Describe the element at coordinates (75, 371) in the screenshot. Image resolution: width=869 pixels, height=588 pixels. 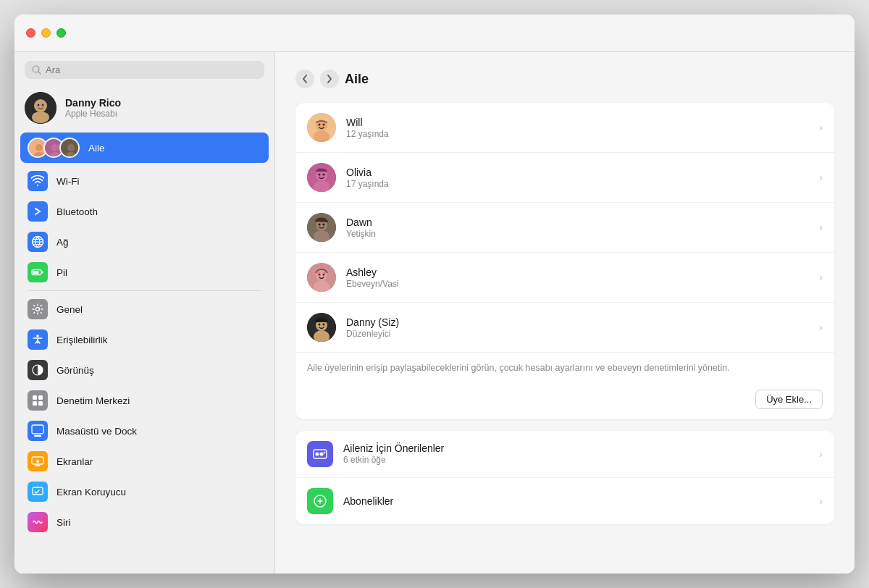
I see `sidebar-item-label-gorunus: Görünüş` at that location.